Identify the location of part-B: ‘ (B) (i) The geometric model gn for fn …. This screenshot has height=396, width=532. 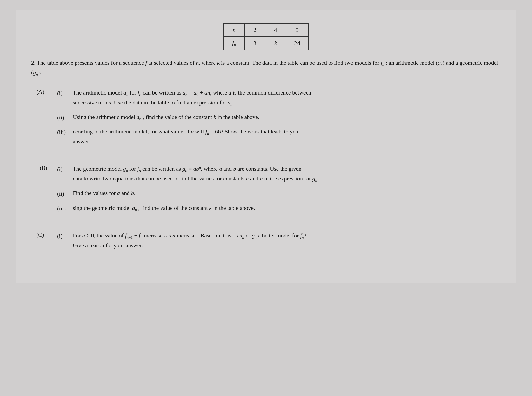
(269, 191).